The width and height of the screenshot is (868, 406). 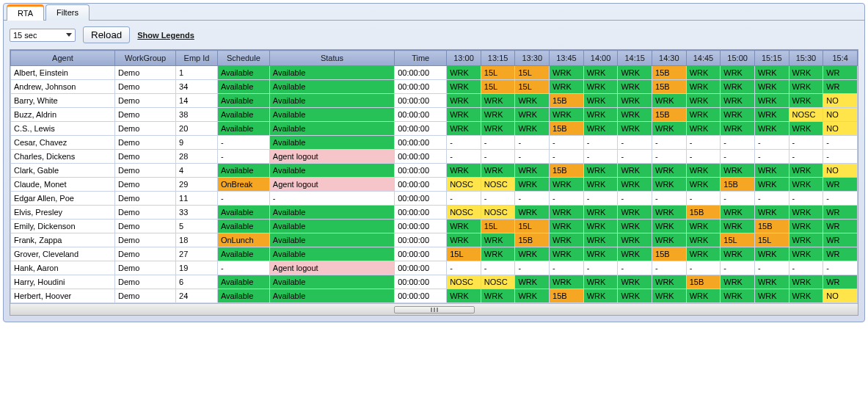 I want to click on column-header: Emp Id, so click(x=197, y=59).